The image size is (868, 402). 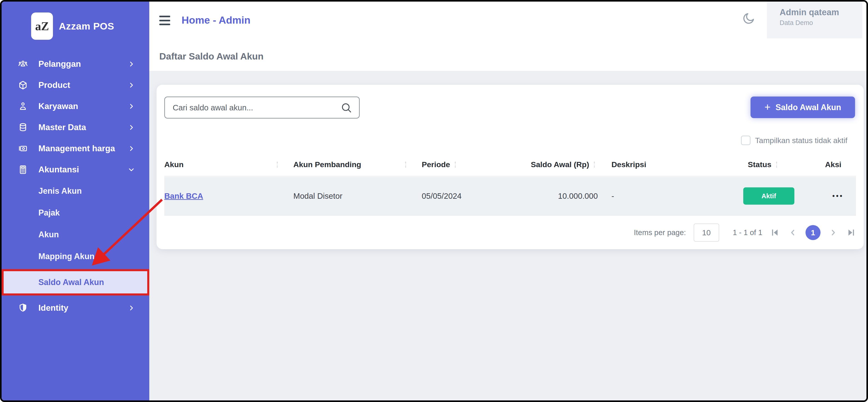 I want to click on column-header-saldo-awal: Saldo Awal (Rp) ↑↓, so click(x=569, y=165).